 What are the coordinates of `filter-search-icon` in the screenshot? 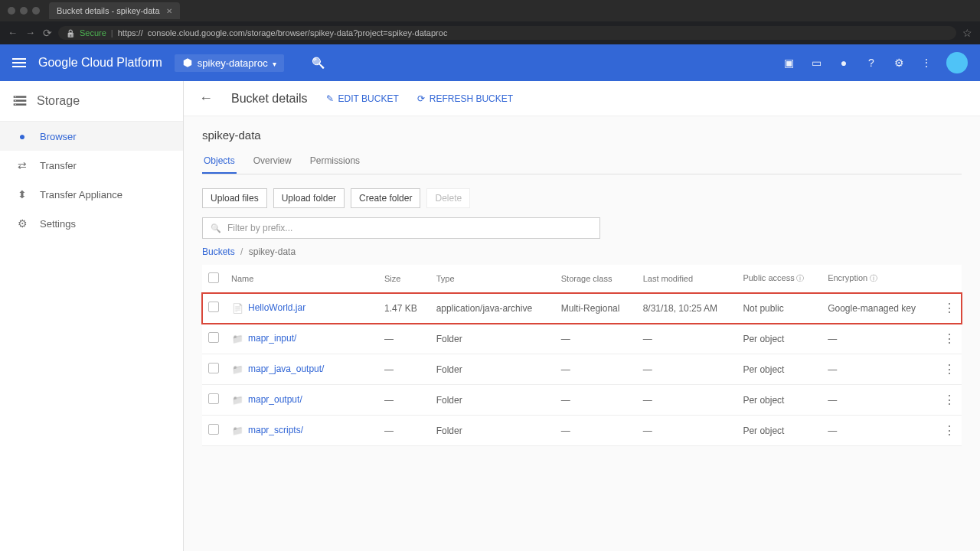 It's located at (216, 228).